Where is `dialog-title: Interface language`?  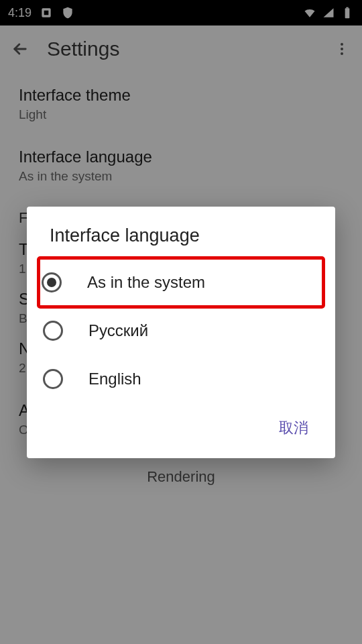 dialog-title: Interface language is located at coordinates (181, 232).